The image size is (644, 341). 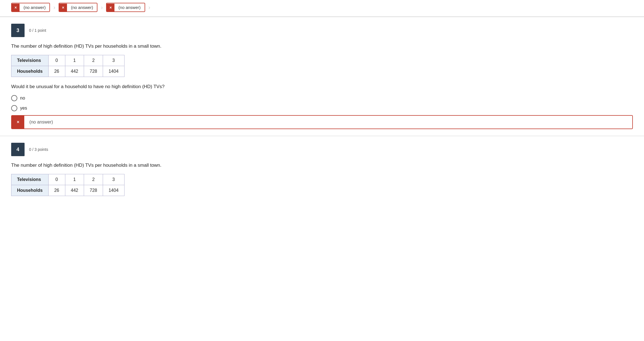 I want to click on q4-table-row-households: Households 26 442 728 1404, so click(x=68, y=190).